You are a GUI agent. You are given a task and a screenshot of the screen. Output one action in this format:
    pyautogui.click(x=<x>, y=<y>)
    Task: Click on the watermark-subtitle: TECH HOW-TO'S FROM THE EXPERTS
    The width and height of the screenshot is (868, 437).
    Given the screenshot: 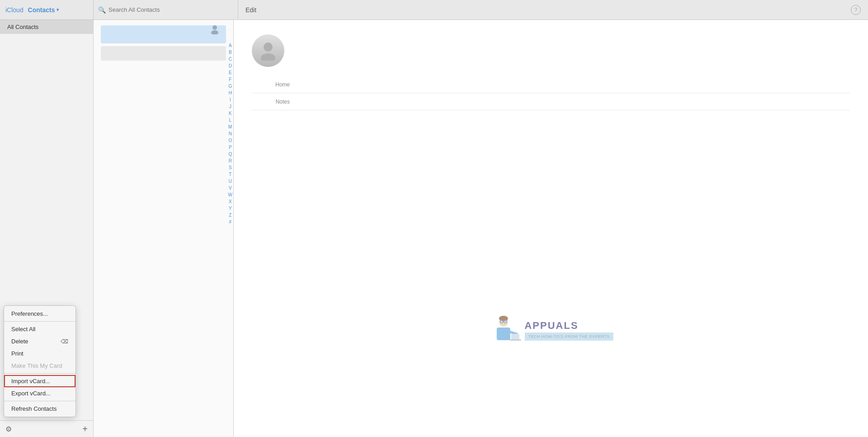 What is the action you would take?
    pyautogui.click(x=569, y=337)
    